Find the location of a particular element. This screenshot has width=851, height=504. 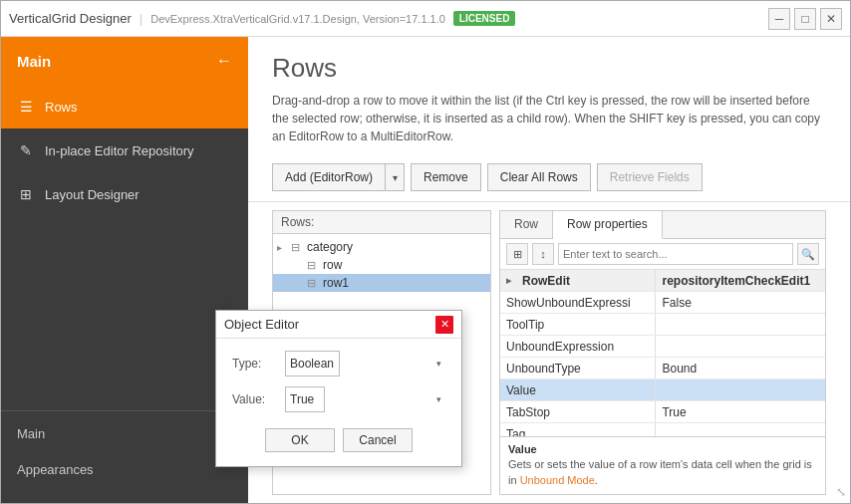

props-row-unboundtype: UnboundType Bound is located at coordinates (663, 369).